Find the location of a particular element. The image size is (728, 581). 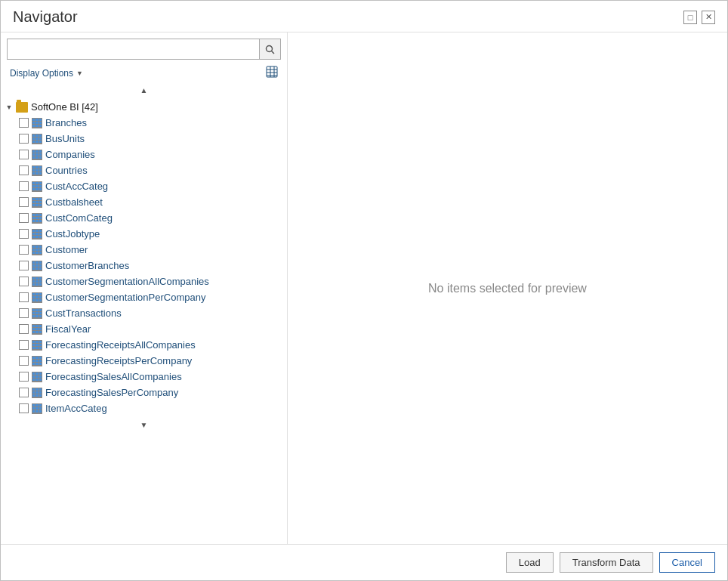

item-label: FiscalYear is located at coordinates (68, 329).